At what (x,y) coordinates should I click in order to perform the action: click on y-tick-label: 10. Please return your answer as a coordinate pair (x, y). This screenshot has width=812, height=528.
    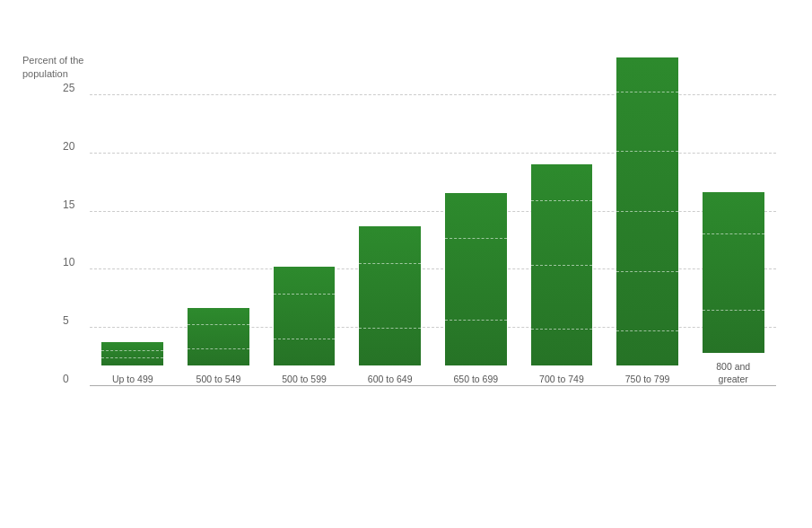
    Looking at the image, I should click on (68, 262).